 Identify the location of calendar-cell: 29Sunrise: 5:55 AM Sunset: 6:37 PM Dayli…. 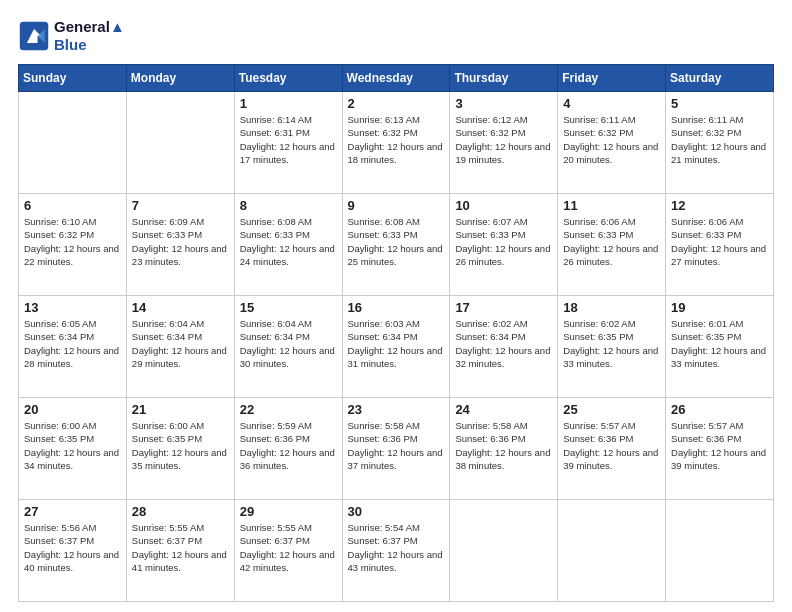
(288, 551).